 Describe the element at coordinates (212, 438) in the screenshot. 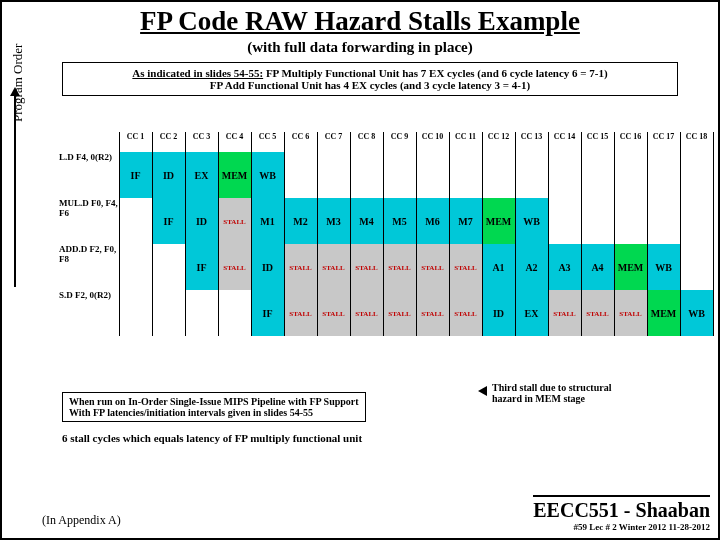

I see `bottom-note-stalls: 6 stall cycles which equals latency of F…` at that location.